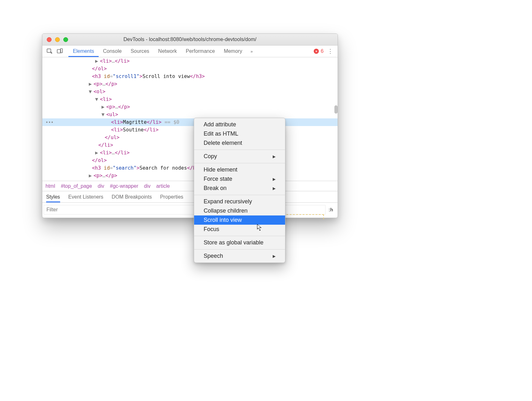 The image size is (532, 401). Describe the element at coordinates (60, 51) in the screenshot. I see `device-toolbar-icon` at that location.